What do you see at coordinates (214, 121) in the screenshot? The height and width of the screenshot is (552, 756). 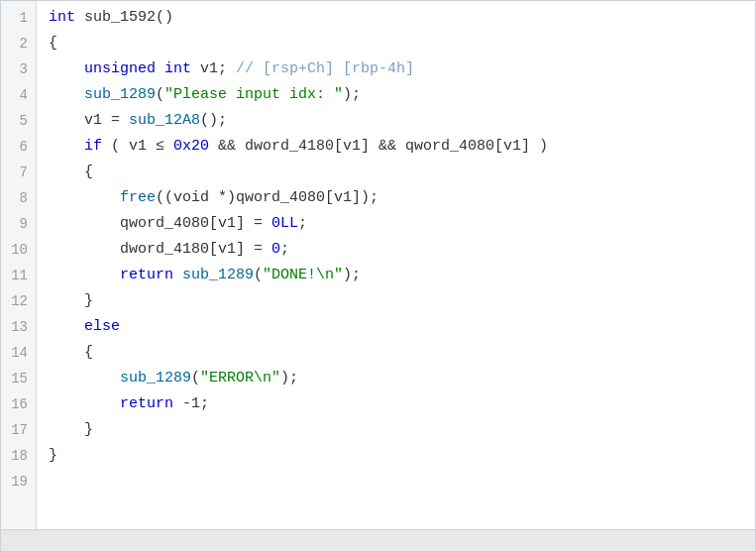 I see `plain-token: ();` at bounding box center [214, 121].